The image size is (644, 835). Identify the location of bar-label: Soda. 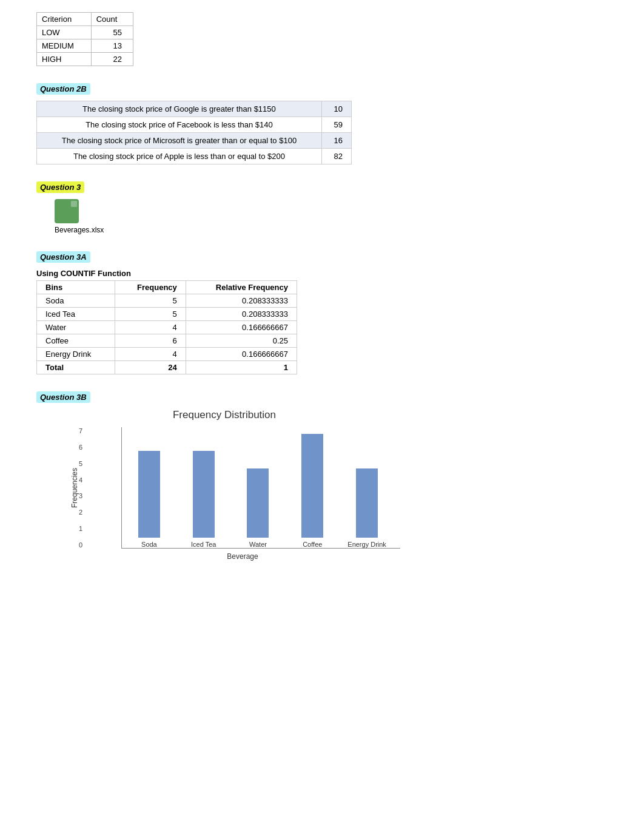
(149, 544).